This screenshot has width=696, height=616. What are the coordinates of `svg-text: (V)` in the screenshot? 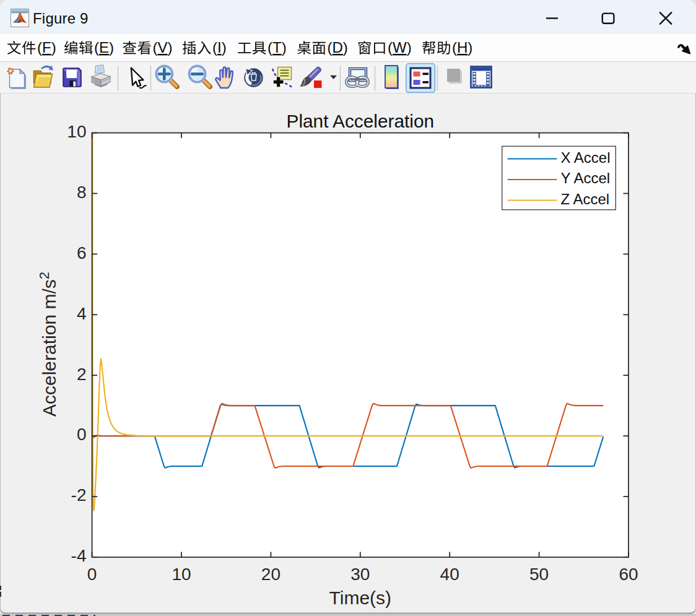 It's located at (163, 47).